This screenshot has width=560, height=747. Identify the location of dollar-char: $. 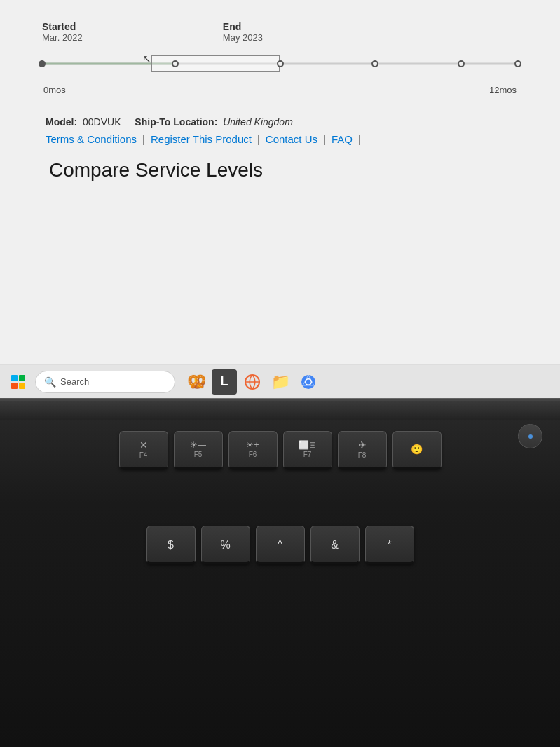
(171, 545).